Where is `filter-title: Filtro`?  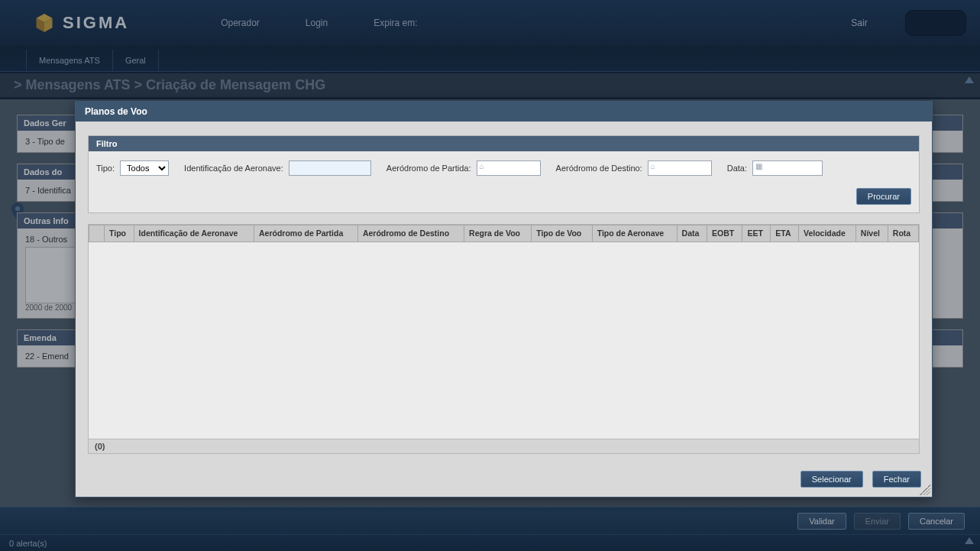 filter-title: Filtro is located at coordinates (504, 144).